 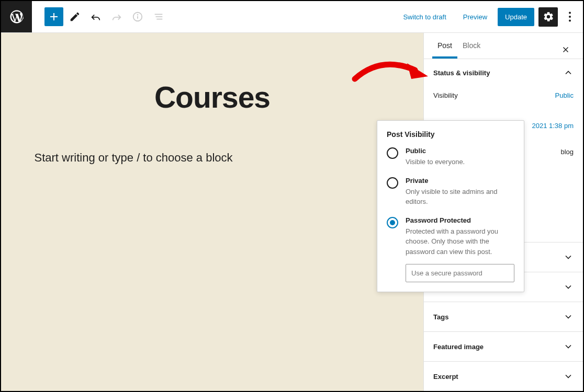 What do you see at coordinates (96, 17) in the screenshot?
I see `undo-icon` at bounding box center [96, 17].